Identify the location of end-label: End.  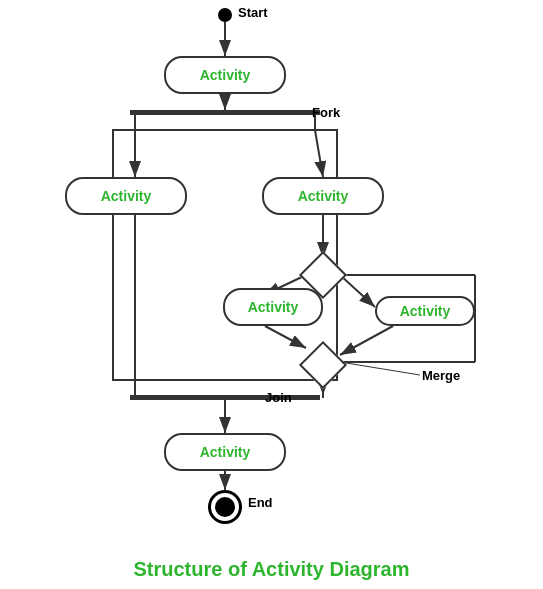
(260, 502).